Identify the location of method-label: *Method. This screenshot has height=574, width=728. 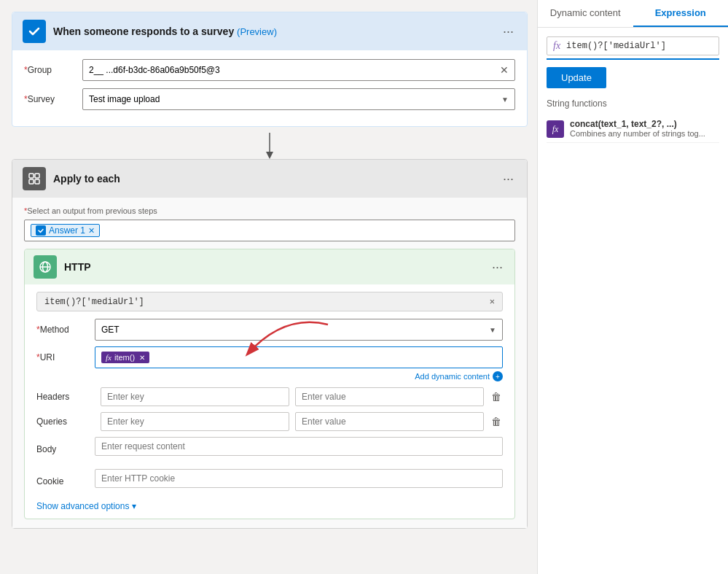
(66, 330).